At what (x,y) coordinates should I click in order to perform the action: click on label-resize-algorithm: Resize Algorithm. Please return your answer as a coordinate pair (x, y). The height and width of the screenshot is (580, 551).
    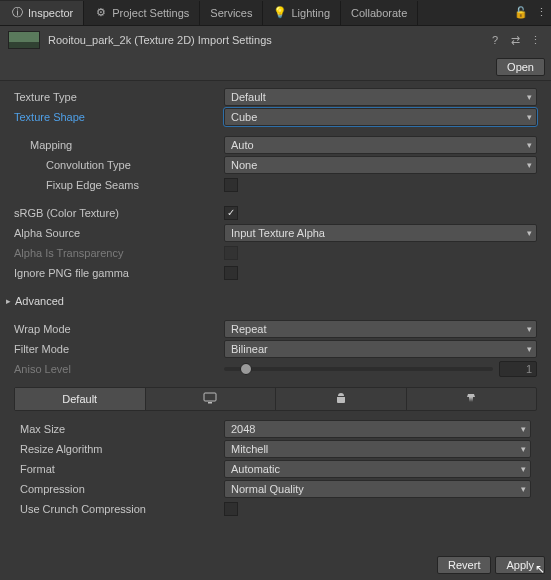
    Looking at the image, I should click on (122, 449).